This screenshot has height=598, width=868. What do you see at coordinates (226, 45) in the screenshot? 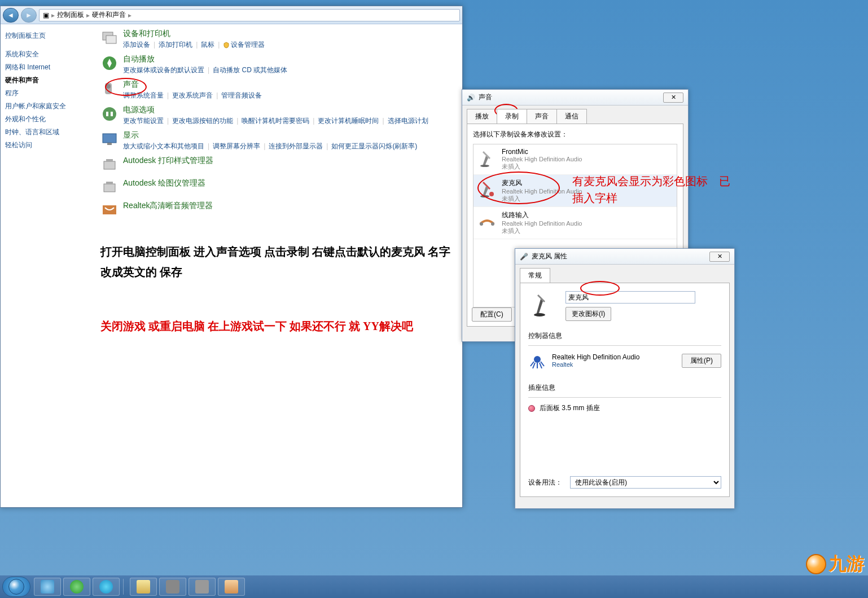
I see `shield-icon` at bounding box center [226, 45].